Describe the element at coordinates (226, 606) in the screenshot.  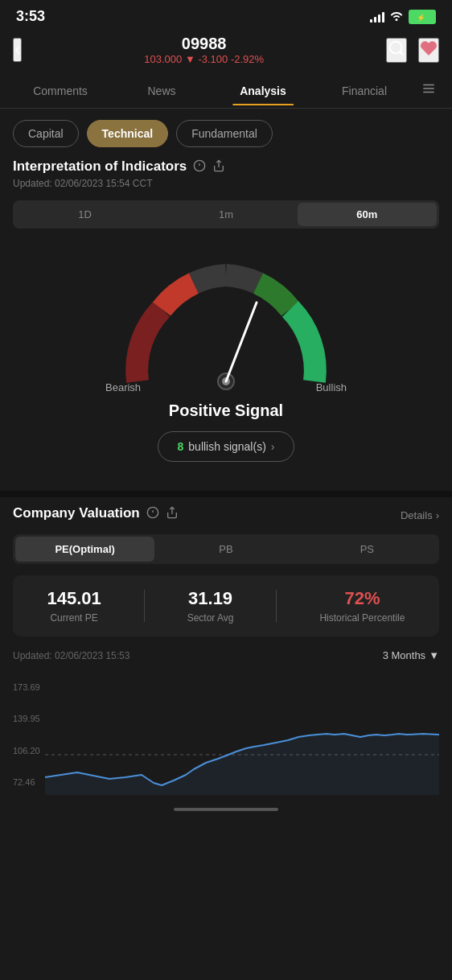
I see `valuation-metrics: 145.01 Current PE 31.19 Sector Avg 72% H…` at that location.